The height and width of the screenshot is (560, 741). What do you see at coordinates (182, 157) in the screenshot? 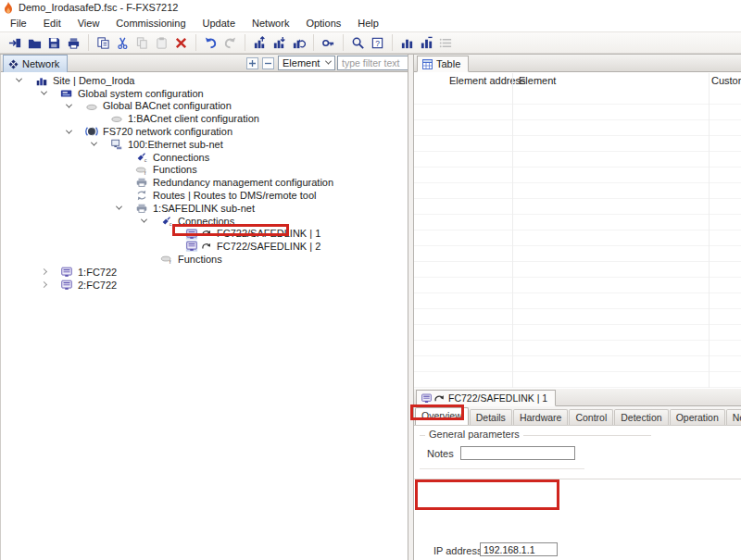
I see `tree-item-label: Connections` at bounding box center [182, 157].